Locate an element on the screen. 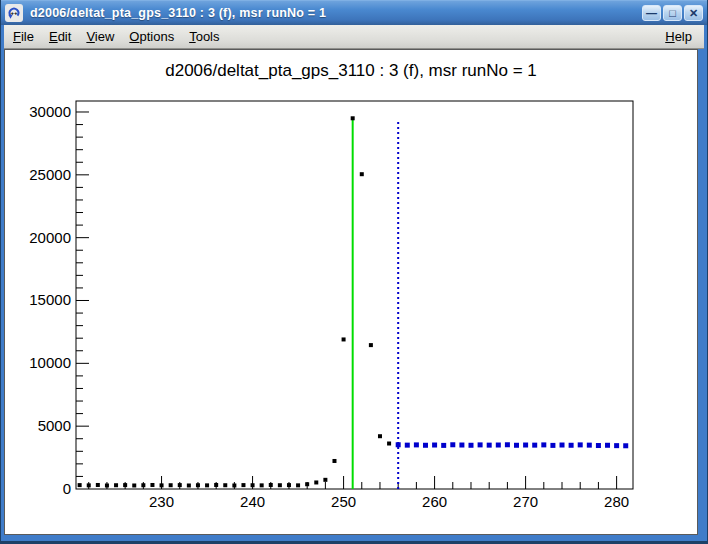 Image resolution: width=708 pixels, height=544 pixels. menu-edit: Edit is located at coordinates (60, 36).